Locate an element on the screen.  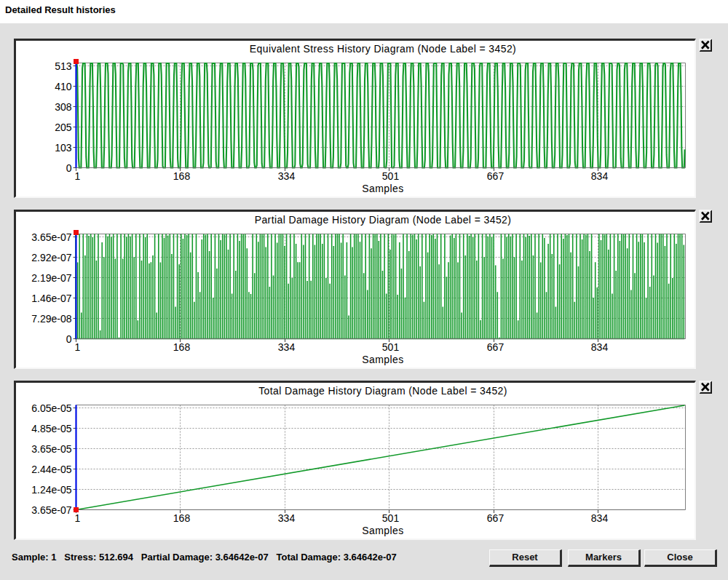
svg-text: 410 is located at coordinates (63, 87).